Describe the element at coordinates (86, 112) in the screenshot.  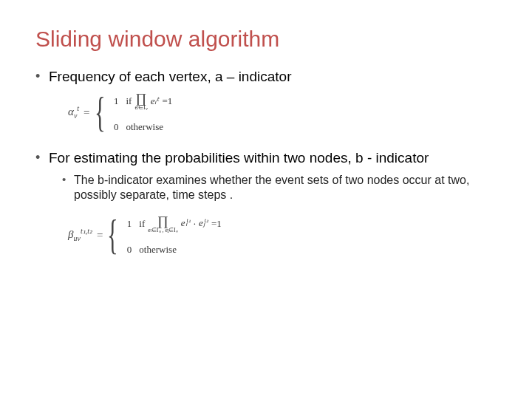
I see `alpha-eq: =` at that location.